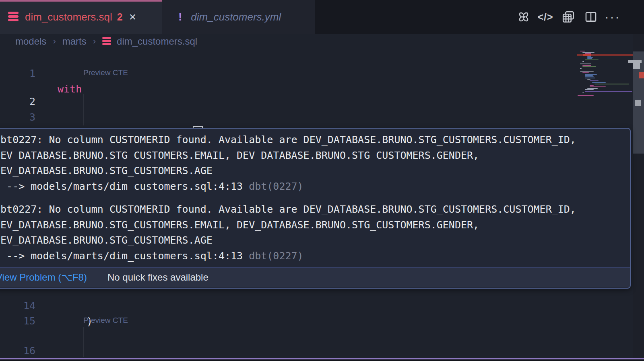  I want to click on close-tab-icon: ×, so click(133, 17).